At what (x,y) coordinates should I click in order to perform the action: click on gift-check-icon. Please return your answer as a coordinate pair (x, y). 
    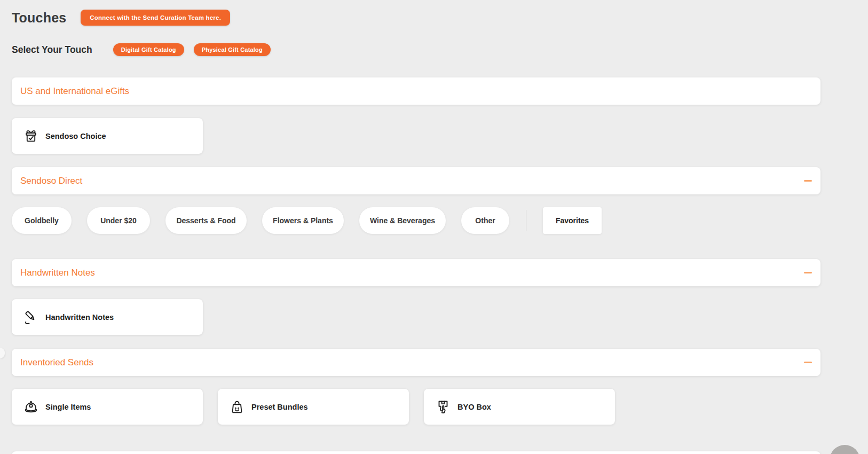
    Looking at the image, I should click on (31, 136).